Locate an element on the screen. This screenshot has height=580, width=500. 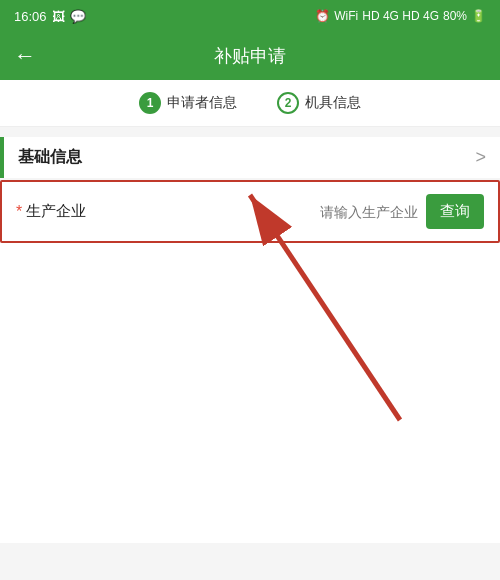
status-bar: 16:06 🖼 💬 ⏰ WiFi HD 4G HD 4G 80% 🔋 is located at coordinates (250, 16).